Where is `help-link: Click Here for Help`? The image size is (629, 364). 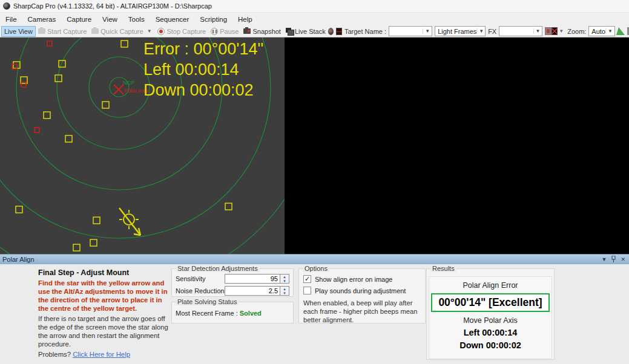
help-link: Click Here for Help is located at coordinates (102, 354).